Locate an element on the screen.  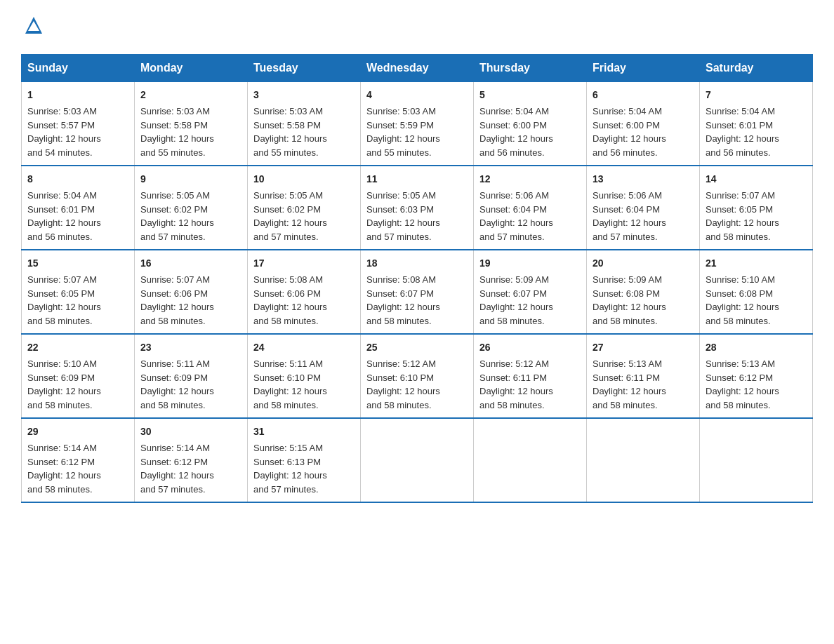
calendar-cell: 10Sunrise: 5:05 AMSunset: 6:02 PMDayligh… is located at coordinates (305, 208).